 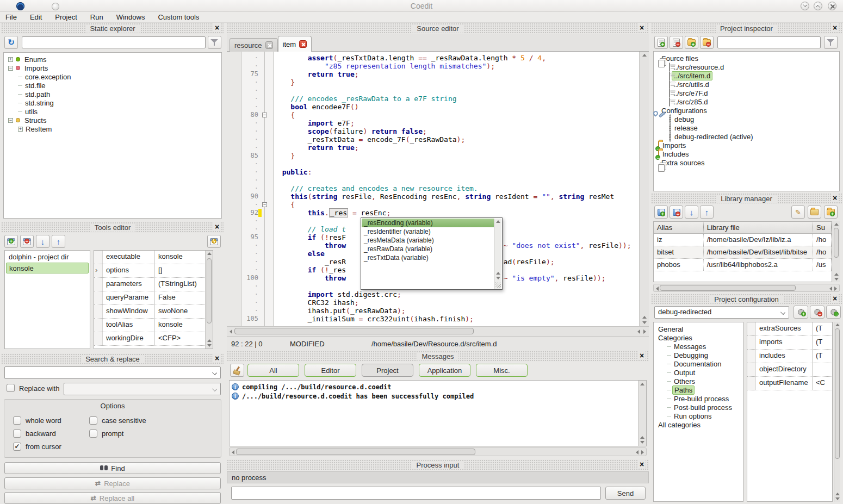 What do you see at coordinates (743, 265) in the screenshot?
I see `library-row: phobos/usr/lib64/libphobos2.a/us` at bounding box center [743, 265].